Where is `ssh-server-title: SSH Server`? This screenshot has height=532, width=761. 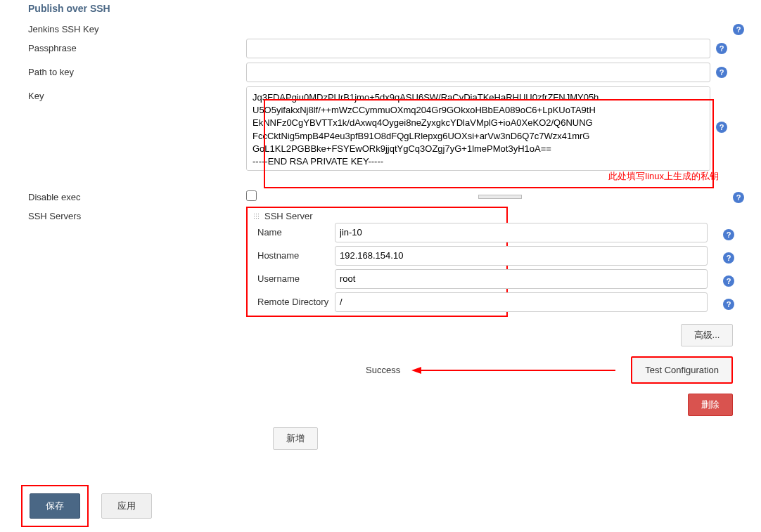
ssh-server-title: SSH Server is located at coordinates (288, 216).